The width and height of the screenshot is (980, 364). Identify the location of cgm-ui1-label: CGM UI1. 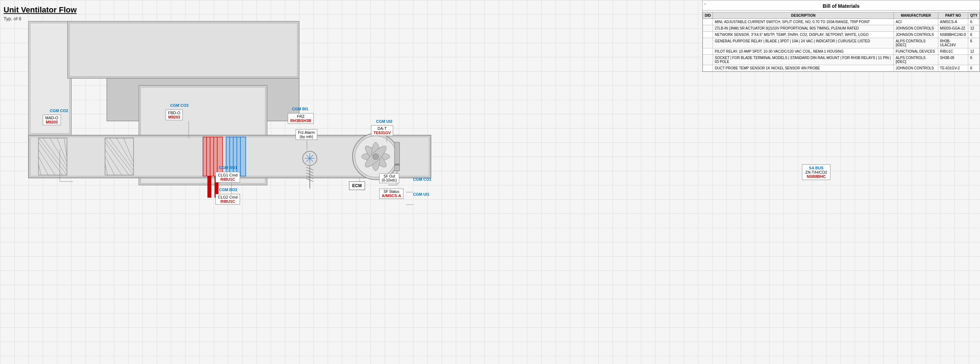
(422, 195).